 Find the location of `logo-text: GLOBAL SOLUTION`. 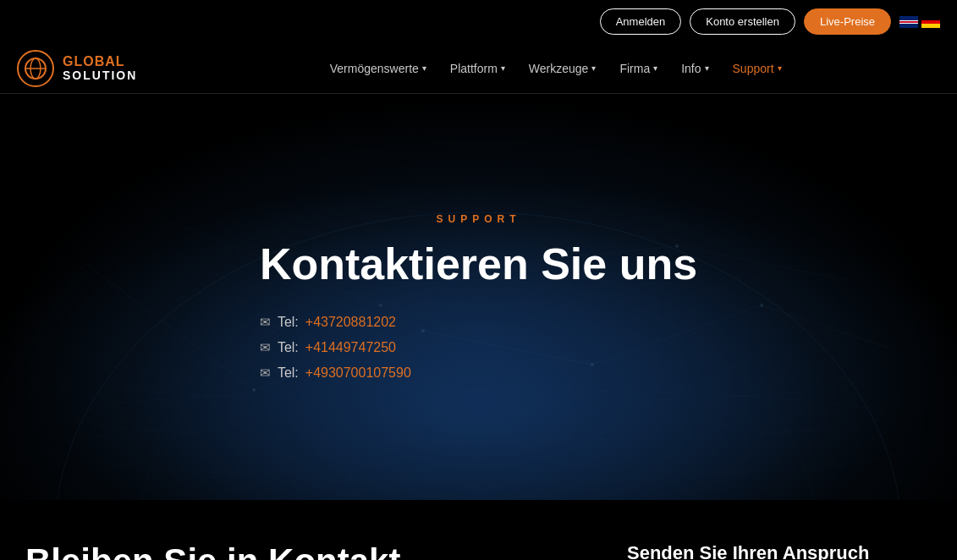

logo-text: GLOBAL SOLUTION is located at coordinates (100, 68).